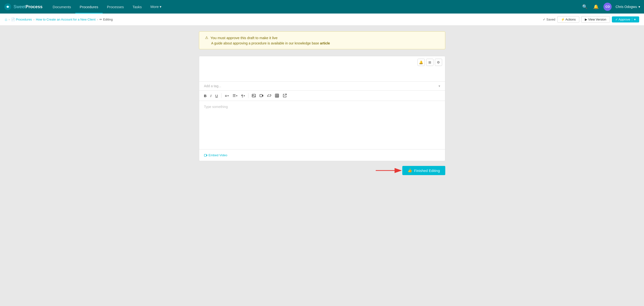  What do you see at coordinates (217, 96) in the screenshot?
I see `underline-button: U` at bounding box center [217, 96].